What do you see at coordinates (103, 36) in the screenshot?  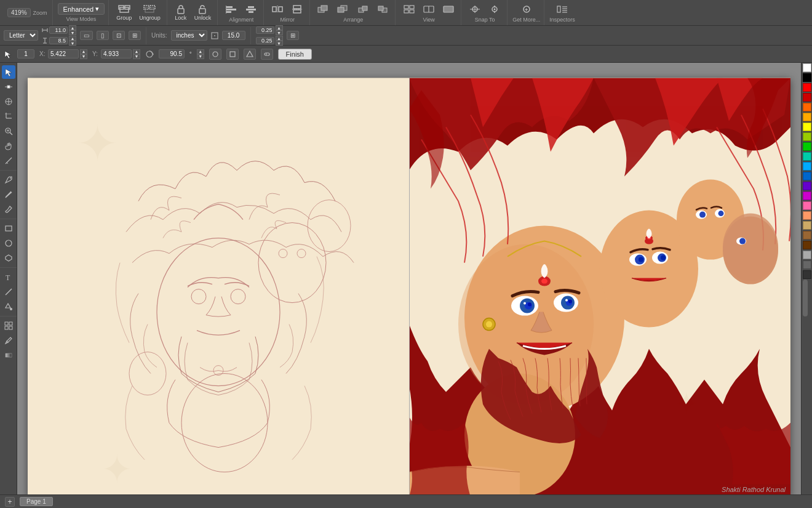 I see `landscape-button: ▯` at bounding box center [103, 36].